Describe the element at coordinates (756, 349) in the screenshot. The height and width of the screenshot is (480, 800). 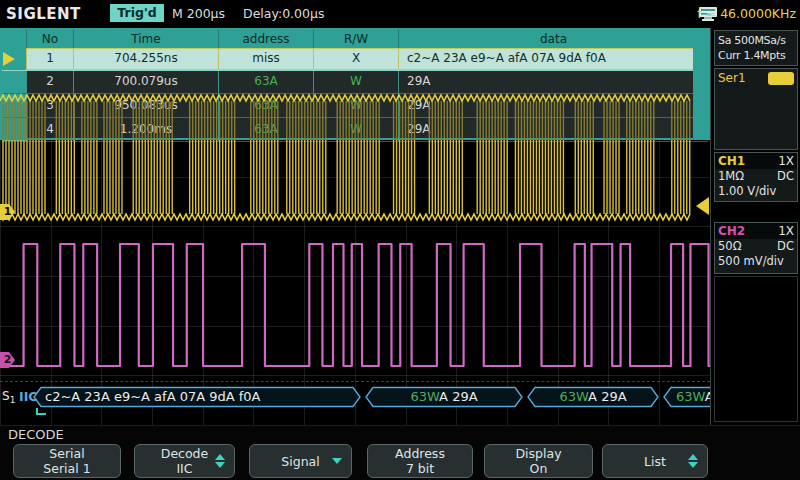
I see `empty-sidebar-panel` at that location.